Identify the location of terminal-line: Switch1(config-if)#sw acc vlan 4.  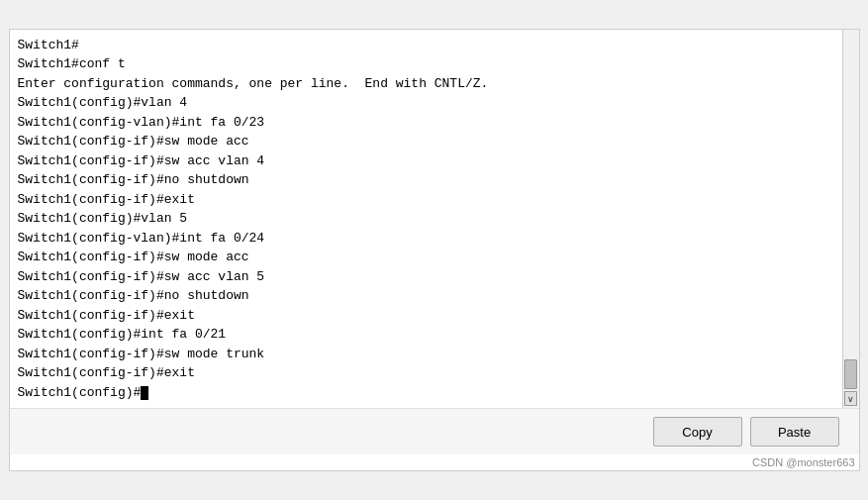
(426, 161).